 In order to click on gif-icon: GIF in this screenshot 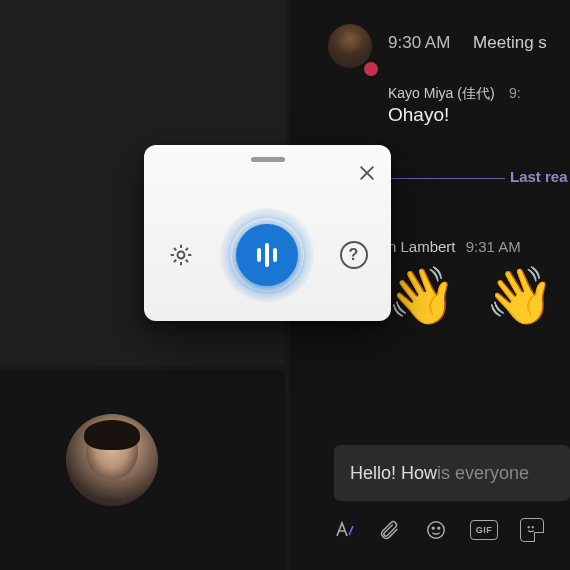, I will do `click(484, 530)`.